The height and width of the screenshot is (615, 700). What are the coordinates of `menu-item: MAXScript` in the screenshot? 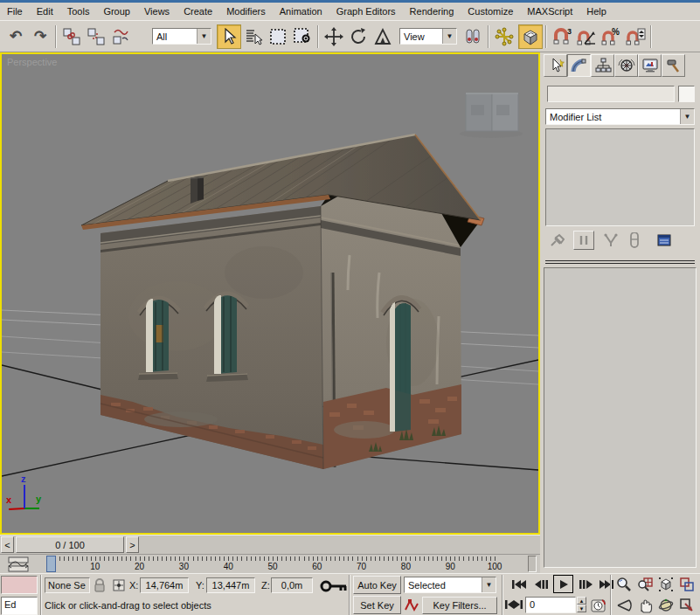 It's located at (550, 11).